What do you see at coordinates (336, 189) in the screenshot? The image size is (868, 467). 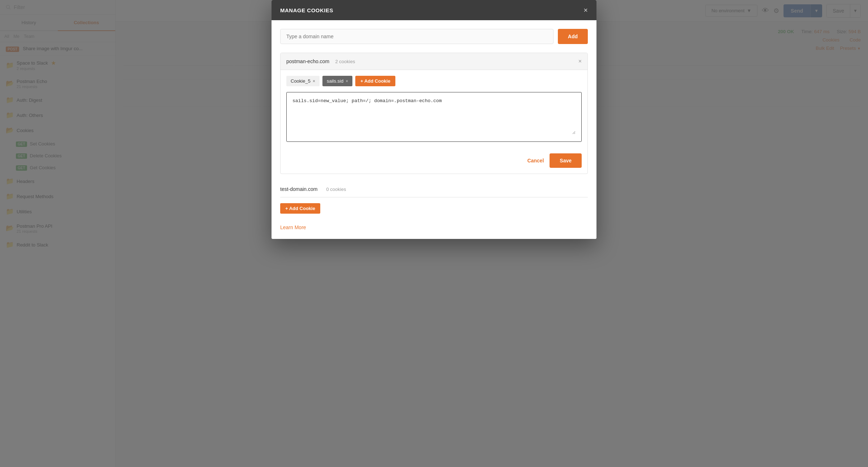 I see `cookie-count: 0 cookies` at bounding box center [336, 189].